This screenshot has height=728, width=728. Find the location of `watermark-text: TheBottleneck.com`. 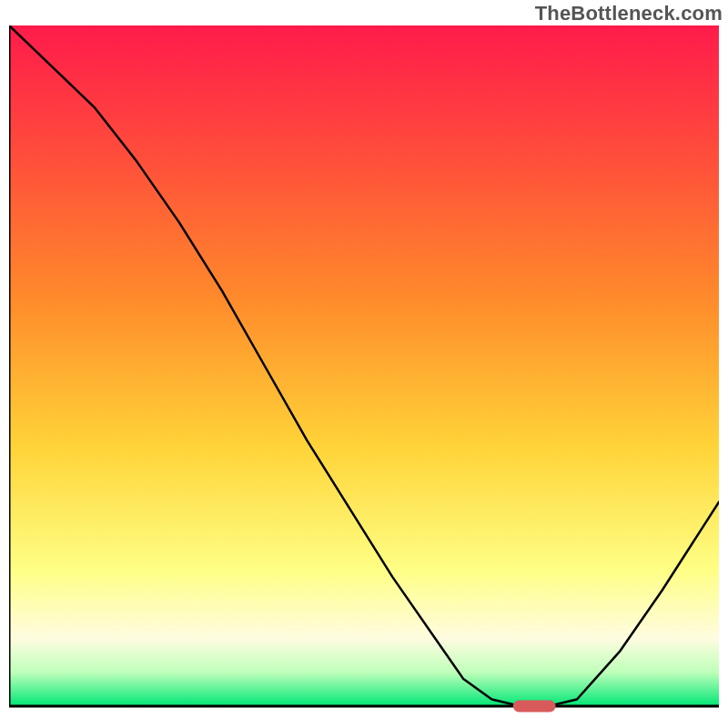

watermark-text: TheBottleneck.com is located at coordinates (629, 14).